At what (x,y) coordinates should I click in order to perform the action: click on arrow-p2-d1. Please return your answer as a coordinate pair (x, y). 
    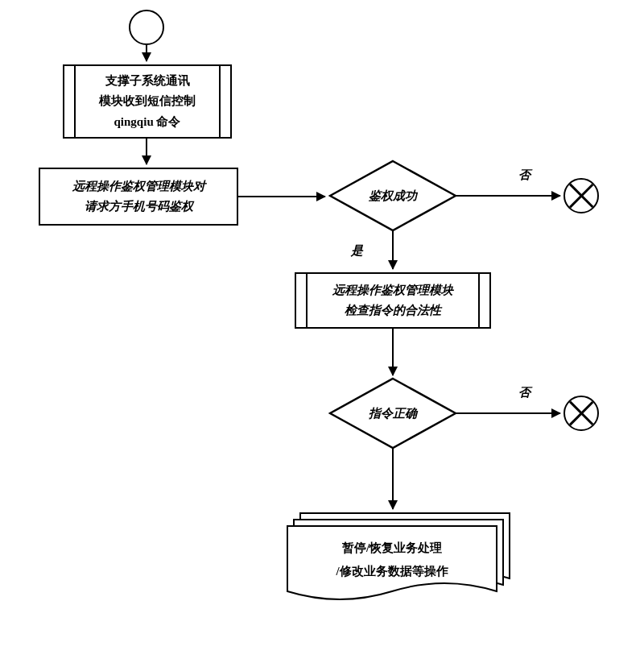
    Looking at the image, I should click on (282, 197).